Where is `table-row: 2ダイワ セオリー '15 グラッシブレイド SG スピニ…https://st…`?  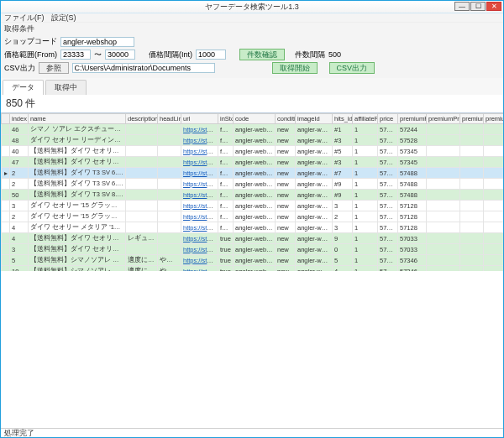
table-row: 2ダイワ セオリー '15 グラッシブレイド SG スピニ…https://st… is located at coordinates (253, 216).